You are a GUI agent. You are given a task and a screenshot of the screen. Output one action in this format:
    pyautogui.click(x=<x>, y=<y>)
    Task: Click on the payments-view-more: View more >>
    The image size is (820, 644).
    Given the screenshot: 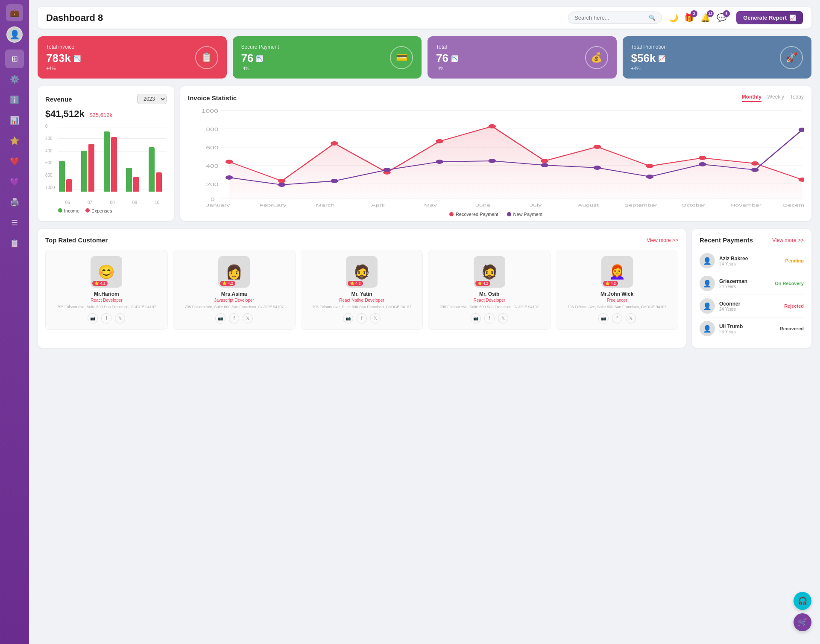 What is the action you would take?
    pyautogui.click(x=788, y=240)
    